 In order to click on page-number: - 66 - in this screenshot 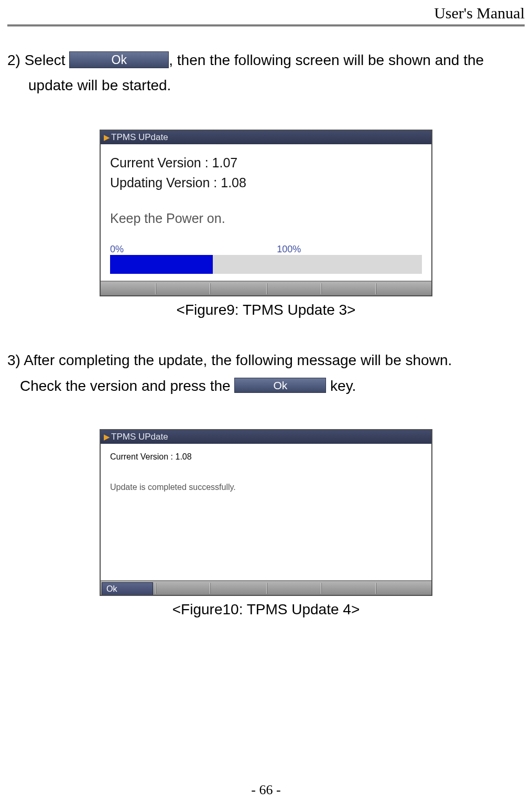, I will do `click(266, 790)`.